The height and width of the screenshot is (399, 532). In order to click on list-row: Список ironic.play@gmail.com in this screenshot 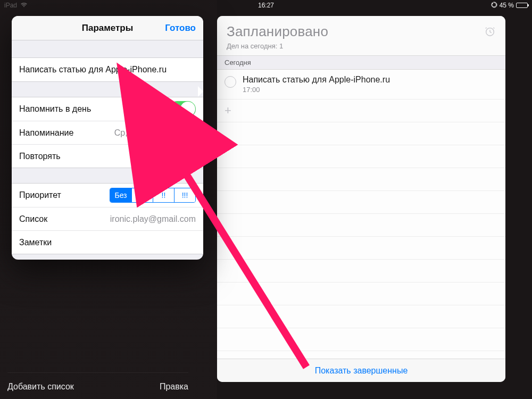, I will do `click(107, 219)`.